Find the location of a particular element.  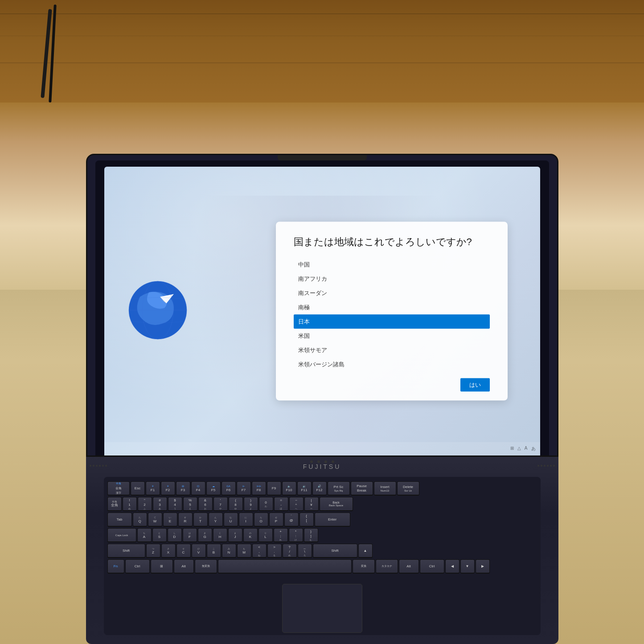

key-arrow-up: ▲ is located at coordinates (365, 551).